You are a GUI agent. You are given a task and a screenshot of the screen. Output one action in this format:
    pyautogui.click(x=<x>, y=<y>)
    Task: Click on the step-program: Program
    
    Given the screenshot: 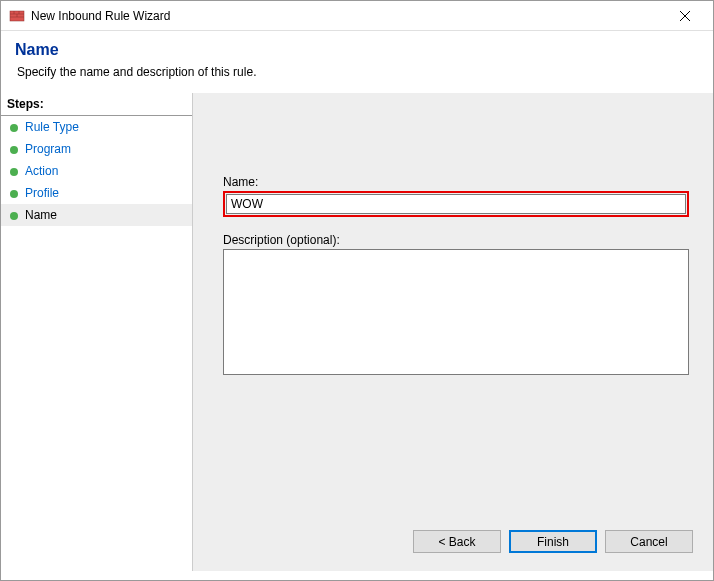 What is the action you would take?
    pyautogui.click(x=96, y=149)
    